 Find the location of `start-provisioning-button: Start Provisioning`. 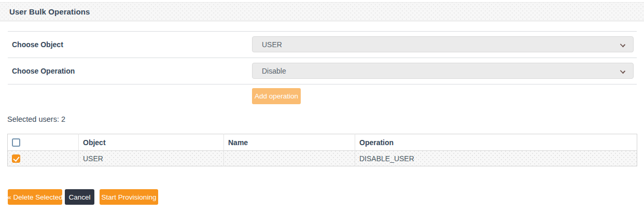

start-provisioning-button: Start Provisioning is located at coordinates (129, 197).